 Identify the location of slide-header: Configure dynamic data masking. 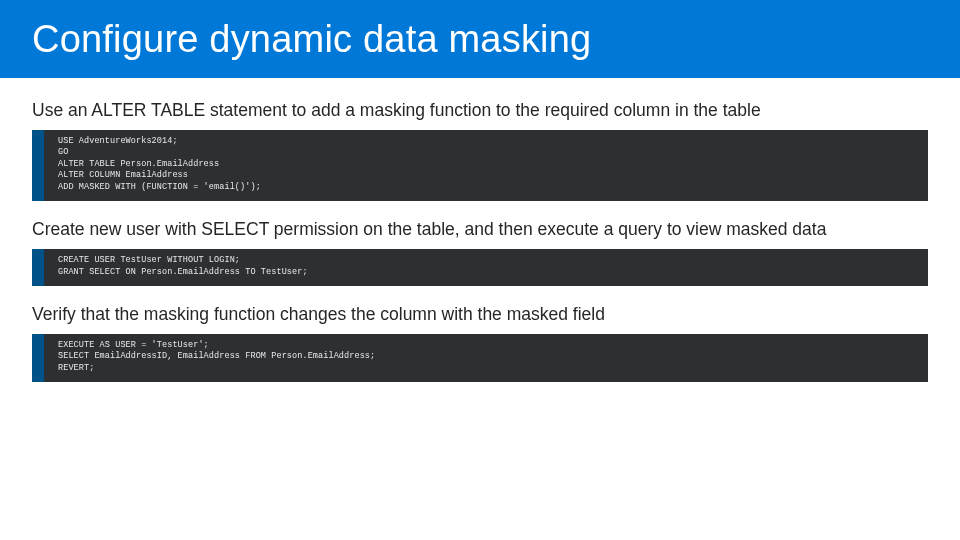
(480, 39).